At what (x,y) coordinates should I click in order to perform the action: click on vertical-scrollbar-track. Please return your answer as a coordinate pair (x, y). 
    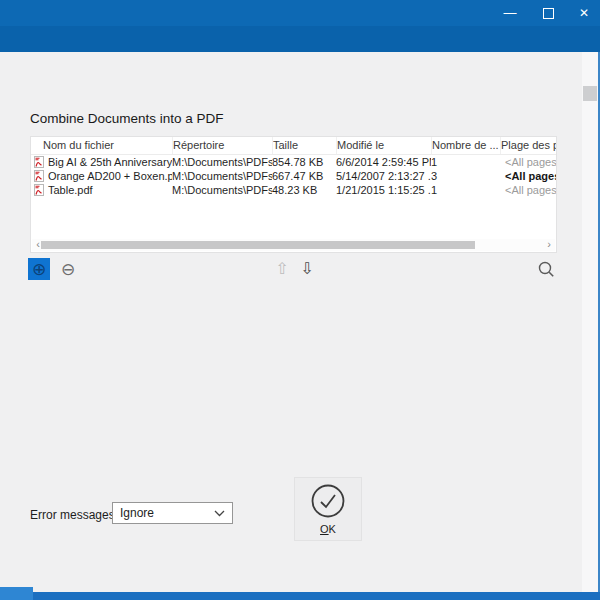
    Looking at the image, I should click on (590, 322).